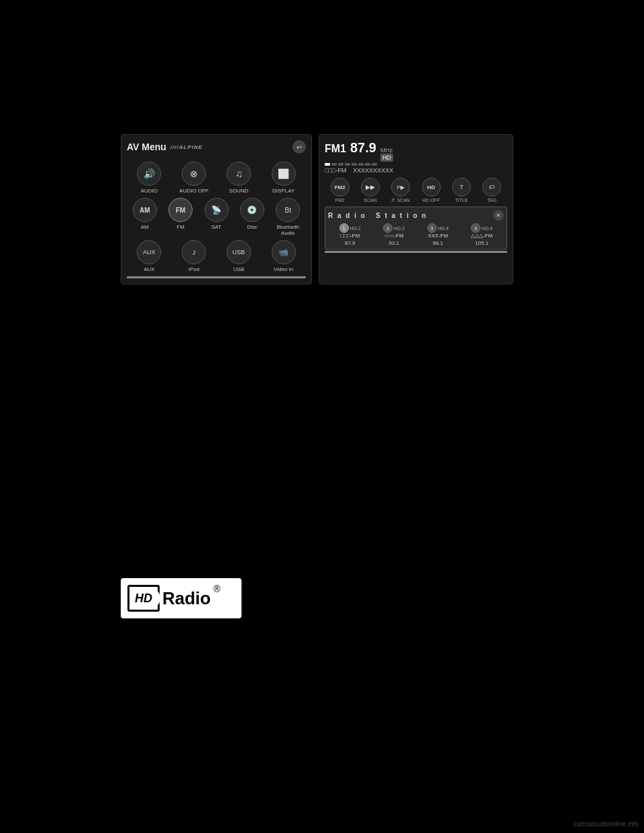  Describe the element at coordinates (416, 215) in the screenshot. I see `radio-station-header: R a d i o S t a t i o n ✕` at that location.